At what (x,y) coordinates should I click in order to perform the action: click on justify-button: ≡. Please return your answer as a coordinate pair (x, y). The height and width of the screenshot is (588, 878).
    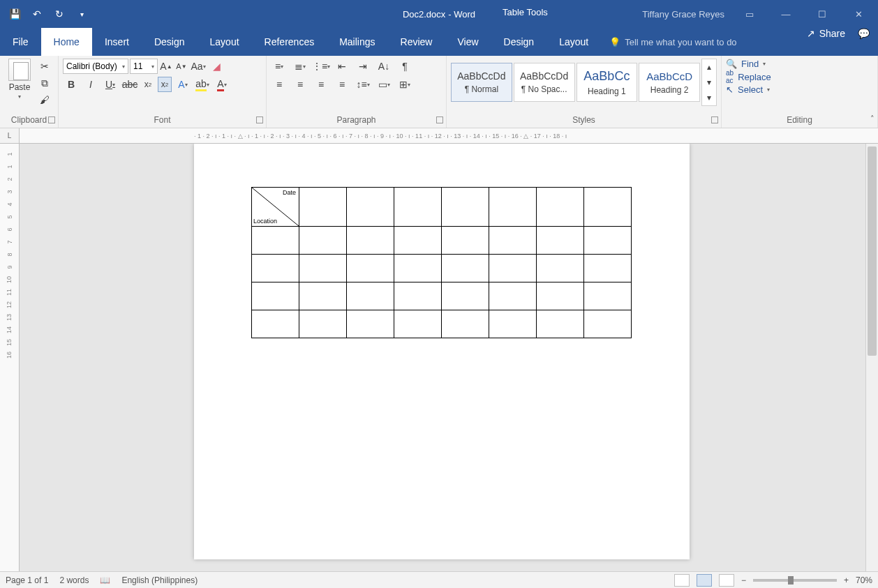
    Looking at the image, I should click on (342, 84).